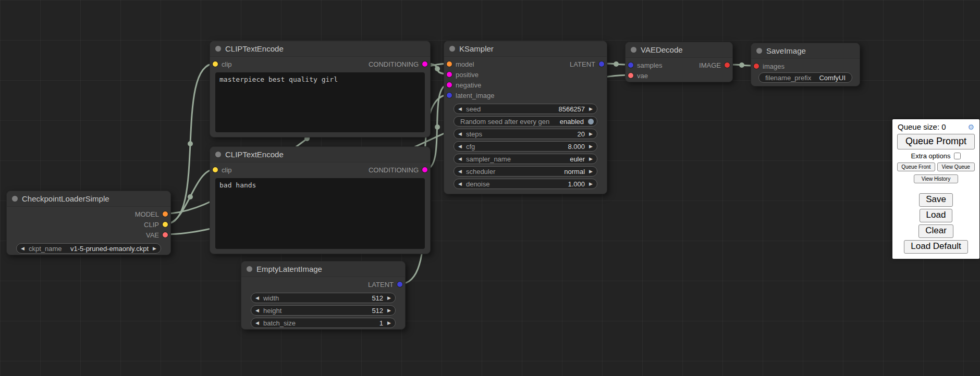 This screenshot has width=980, height=376. What do you see at coordinates (525, 134) in the screenshot?
I see `widget-steps: ◀ steps 20 ▶` at bounding box center [525, 134].